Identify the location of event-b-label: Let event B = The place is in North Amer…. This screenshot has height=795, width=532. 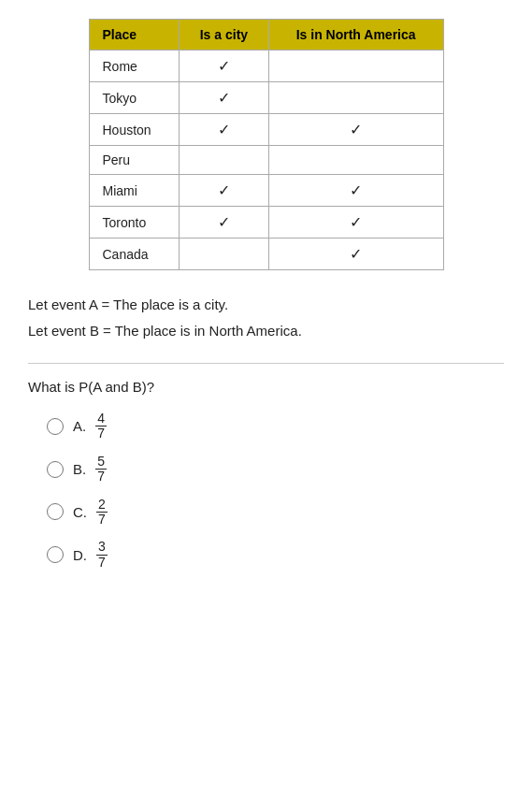
(266, 331).